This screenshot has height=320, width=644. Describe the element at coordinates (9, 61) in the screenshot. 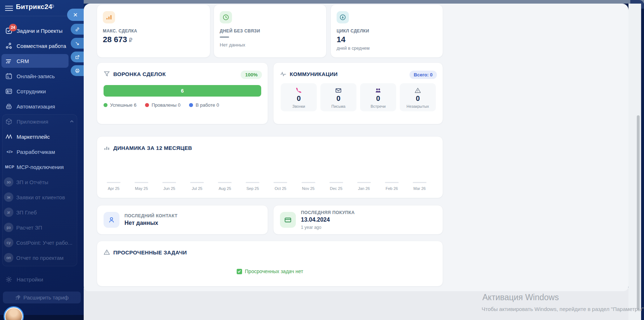

I see `crm-icon` at that location.